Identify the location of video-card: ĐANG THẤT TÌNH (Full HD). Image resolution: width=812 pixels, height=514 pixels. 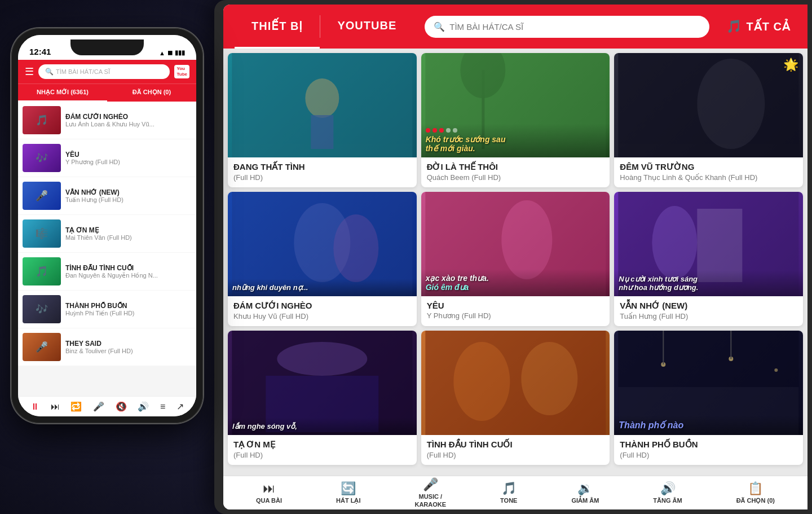
(323, 120).